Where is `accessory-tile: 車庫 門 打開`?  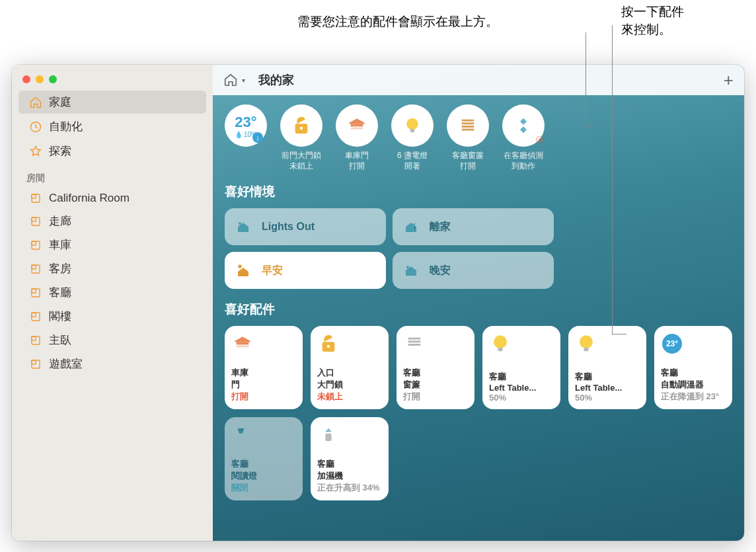
accessory-tile: 車庫 門 打開 is located at coordinates (264, 368).